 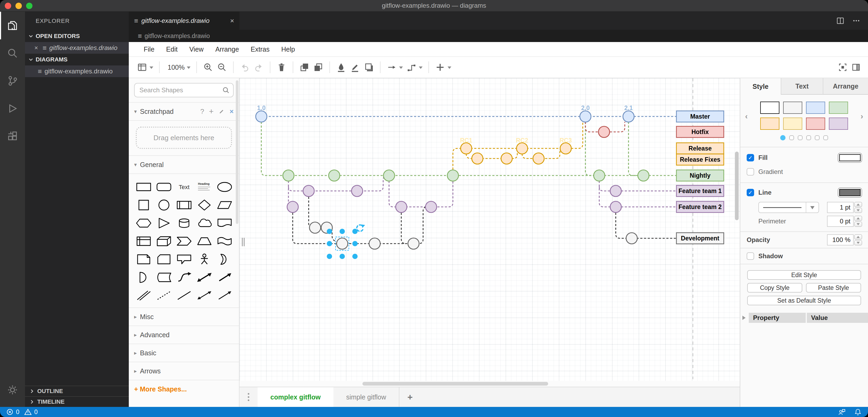 I want to click on delete-icon, so click(x=282, y=67).